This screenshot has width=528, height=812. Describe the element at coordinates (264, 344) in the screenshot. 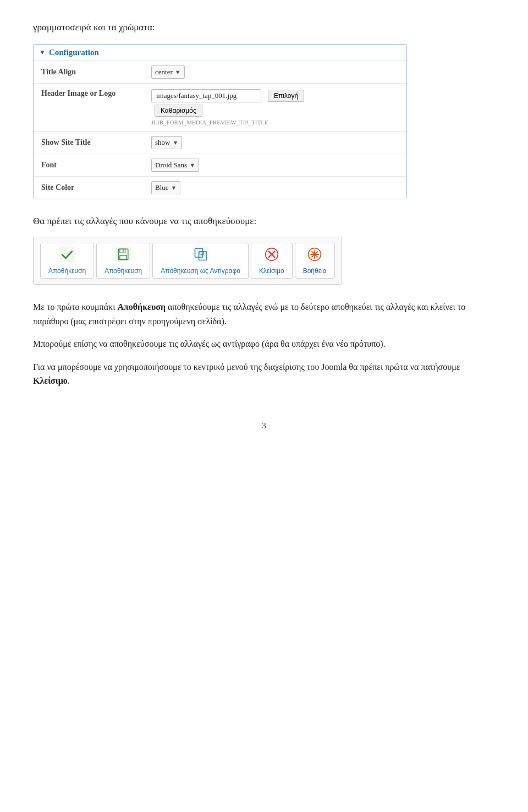

I see `paragraph-2: Μπορούμε επίσης να αποθηκεύσουμε τις αλλ…` at that location.